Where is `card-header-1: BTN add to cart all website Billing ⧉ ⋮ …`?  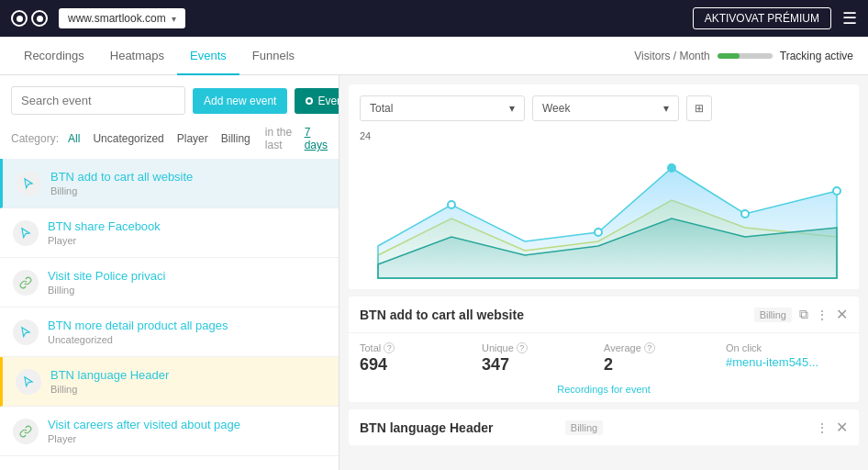 card-header-1: BTN add to cart all website Billing ⧉ ⋮ … is located at coordinates (604, 315).